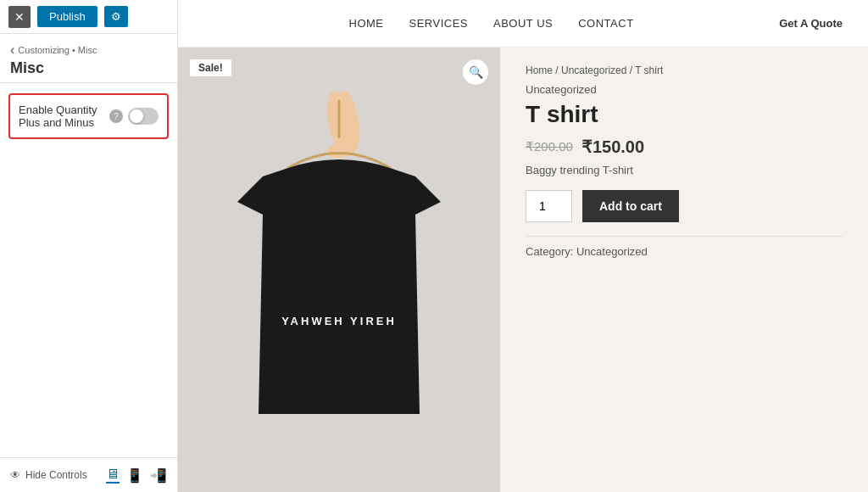 This screenshot has width=868, height=492. I want to click on back-button: ‹, so click(12, 50).